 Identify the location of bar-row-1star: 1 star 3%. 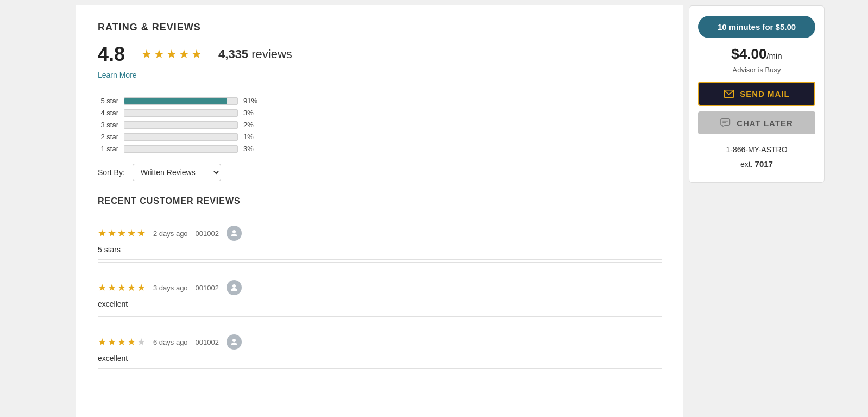
(380, 149).